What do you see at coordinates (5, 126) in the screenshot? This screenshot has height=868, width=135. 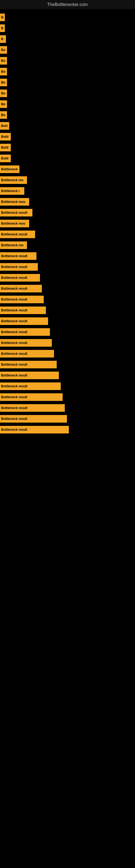 I see `bar-item: Bott` at bounding box center [5, 126].